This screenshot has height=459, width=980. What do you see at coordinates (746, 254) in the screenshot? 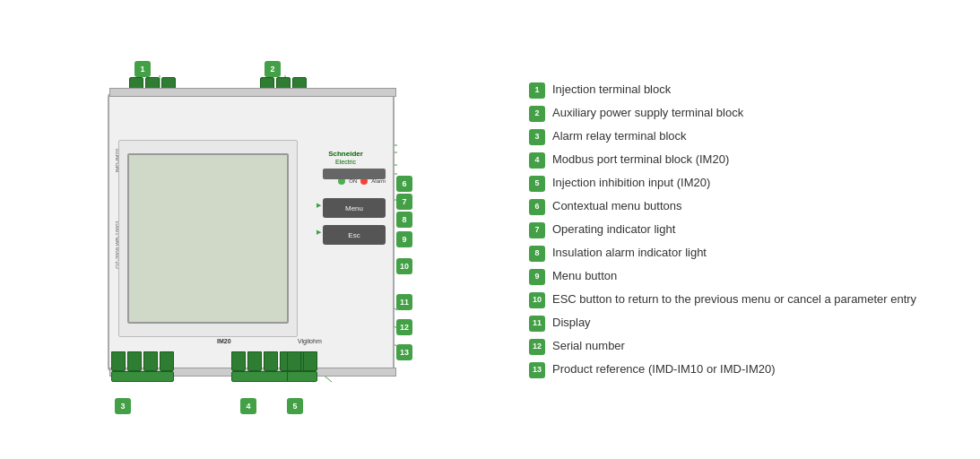
I see `legend-item: 8 Insulation alarm indicator light` at bounding box center [746, 254].